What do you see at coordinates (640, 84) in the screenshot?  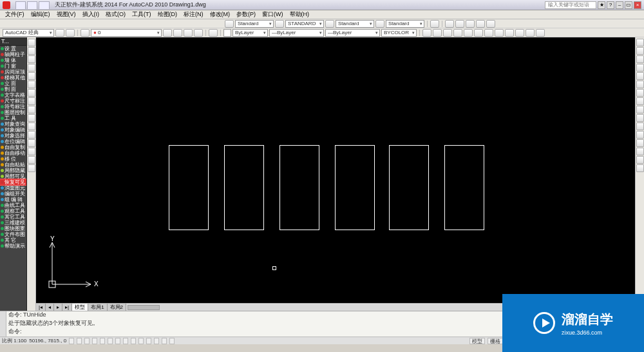 I see `move-tool` at bounding box center [640, 84].